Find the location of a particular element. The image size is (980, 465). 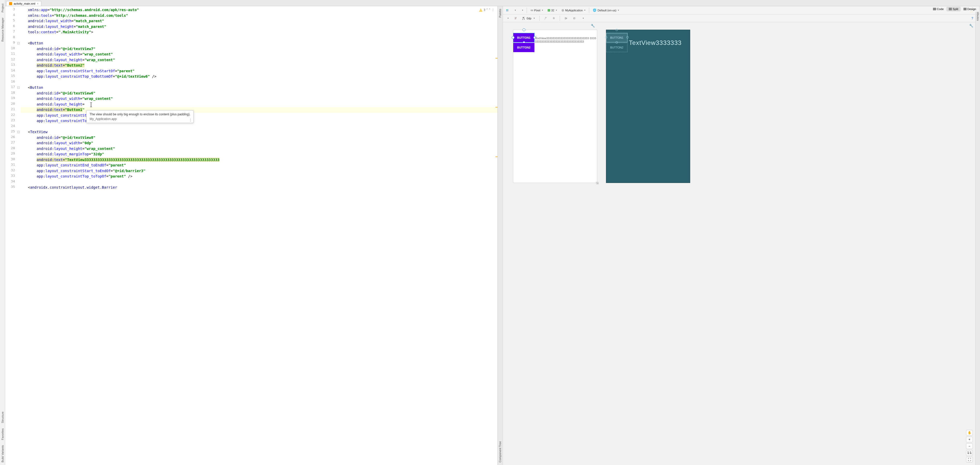

pan-button: ✋ is located at coordinates (969, 433).